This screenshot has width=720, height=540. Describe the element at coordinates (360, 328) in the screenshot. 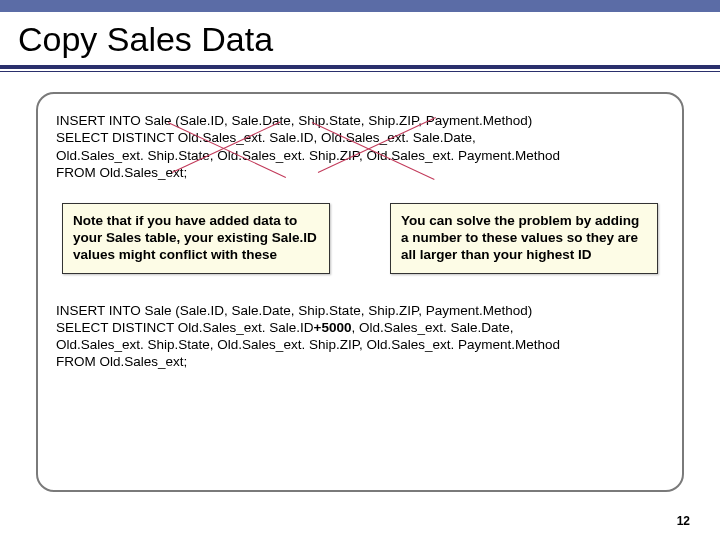

I see `sql-bottom-line2: SELECT DISTINCT Old.Sales_ext. Sale.ID+5…` at that location.